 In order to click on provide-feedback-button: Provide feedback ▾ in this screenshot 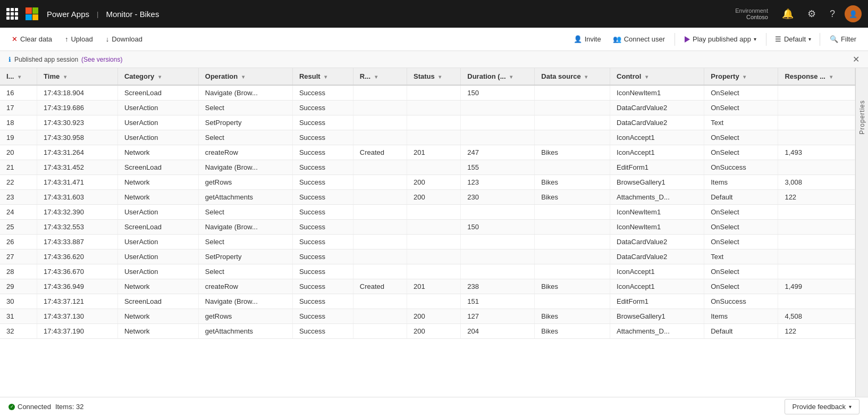, I will do `click(822, 406)`.